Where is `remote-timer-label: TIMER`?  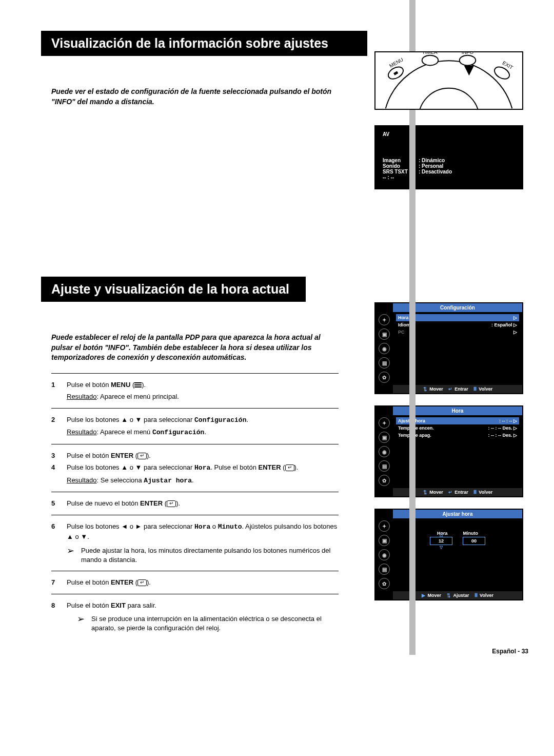 remote-timer-label: TIMER is located at coordinates (430, 53).